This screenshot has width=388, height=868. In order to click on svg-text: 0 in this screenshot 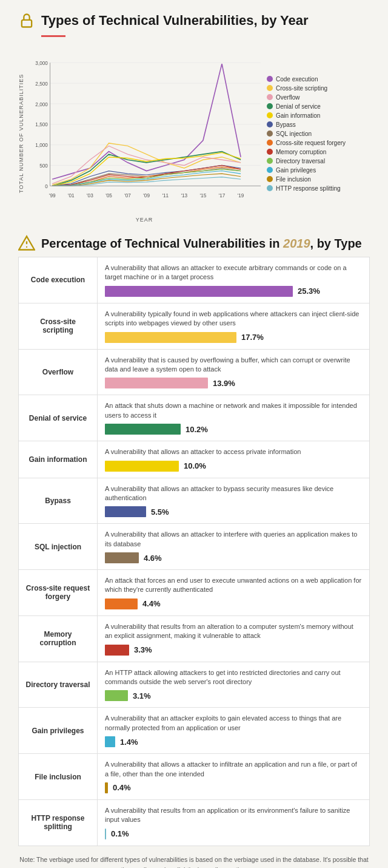, I will do `click(46, 187)`.